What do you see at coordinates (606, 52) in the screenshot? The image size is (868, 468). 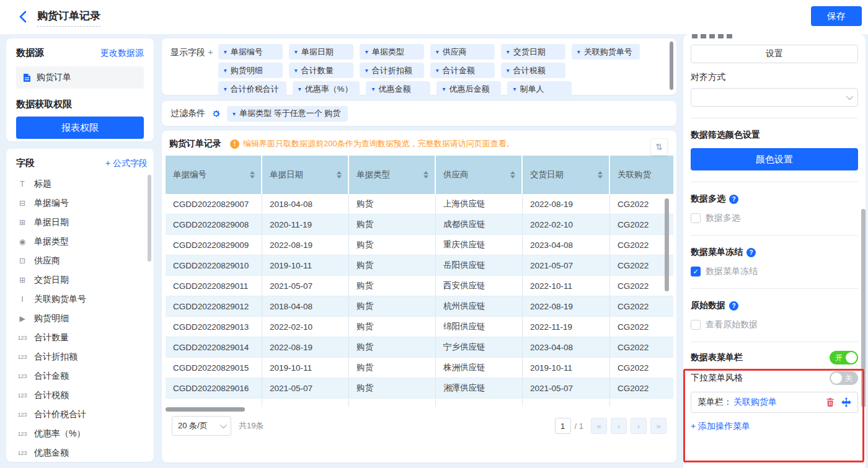 I see `display-field-chip: ▾关联购货单号` at bounding box center [606, 52].